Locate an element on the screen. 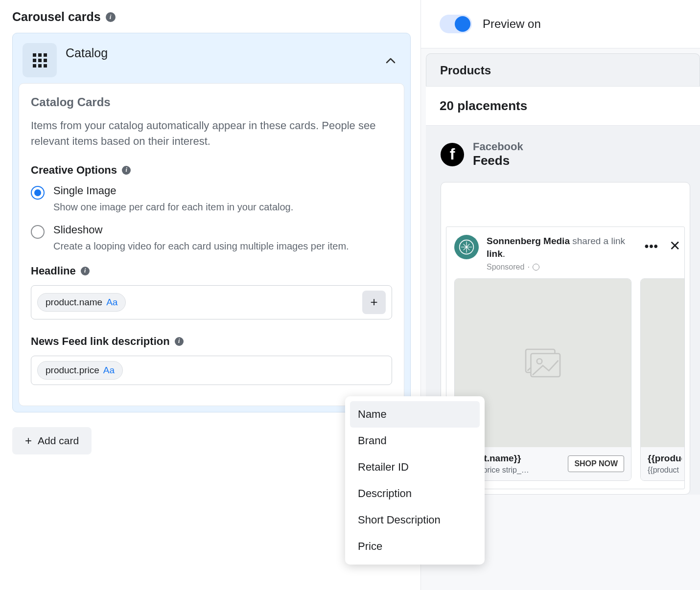  catalog-cards-heading: Catalog Cards is located at coordinates (211, 102).